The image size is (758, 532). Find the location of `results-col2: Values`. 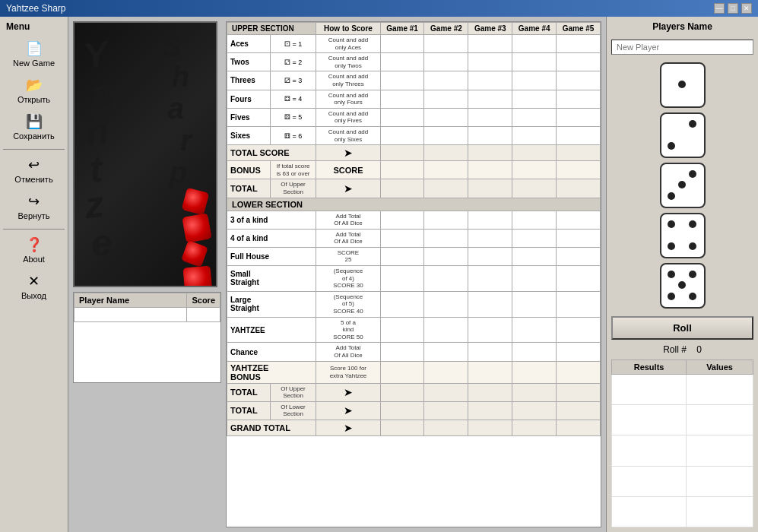

results-col2: Values is located at coordinates (720, 368).